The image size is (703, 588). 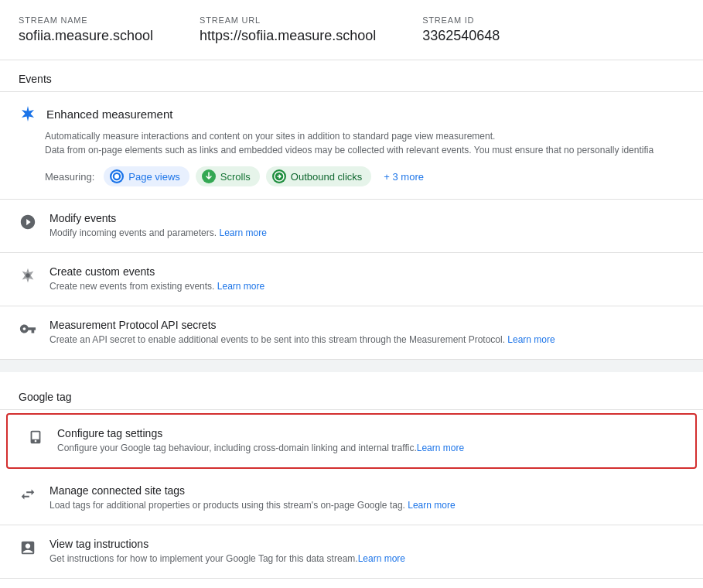 What do you see at coordinates (319, 176) in the screenshot?
I see `chip-outbound-clicks: Outbound clicks` at bounding box center [319, 176].